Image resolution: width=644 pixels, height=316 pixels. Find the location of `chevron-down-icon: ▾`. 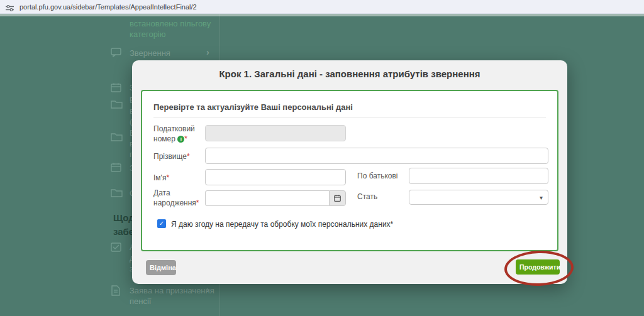

chevron-down-icon: ▾ is located at coordinates (541, 197).